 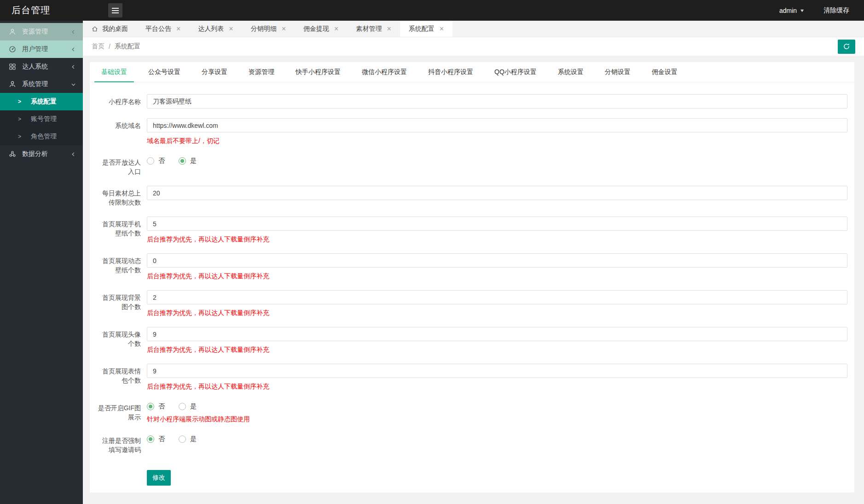 I want to click on settings-tab-system: 系统设置, so click(x=571, y=72).